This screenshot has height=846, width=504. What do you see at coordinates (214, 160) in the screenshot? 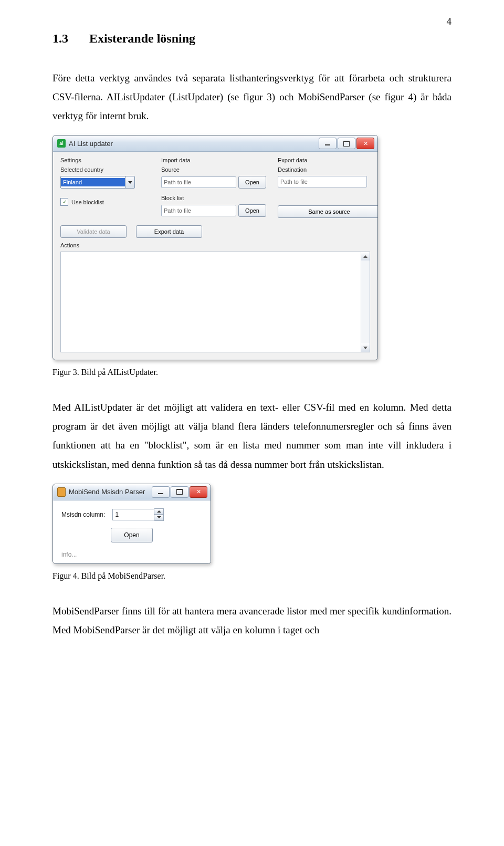
I see `import-data-label: Import data` at bounding box center [214, 160].